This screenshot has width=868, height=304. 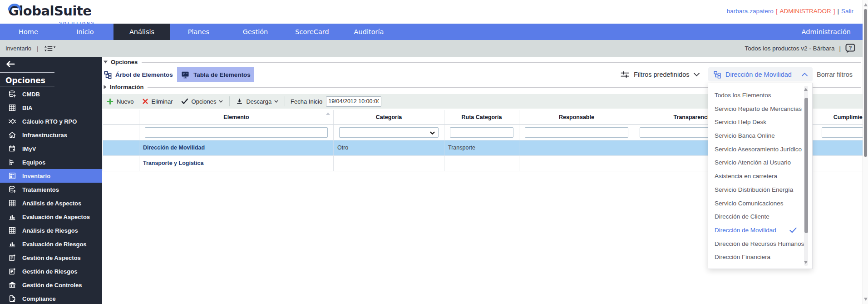 I want to click on sidebar-item-analisis-riesgos: Análisis de Riesgos, so click(x=51, y=230).